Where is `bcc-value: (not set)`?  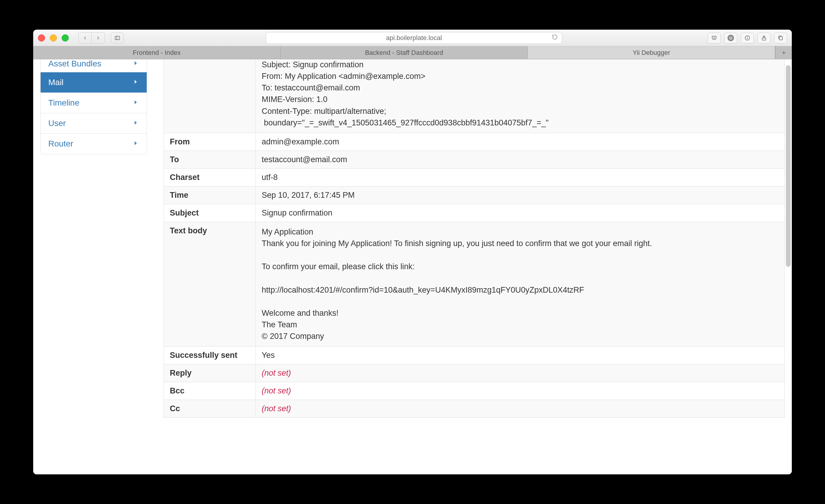
bcc-value: (not set) is located at coordinates (277, 391).